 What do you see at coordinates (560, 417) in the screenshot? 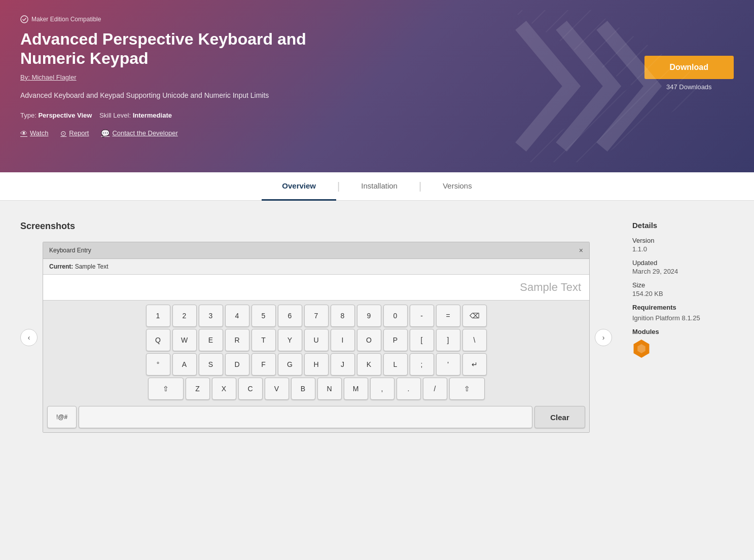
I see `clear-button: Clear` at bounding box center [560, 417].